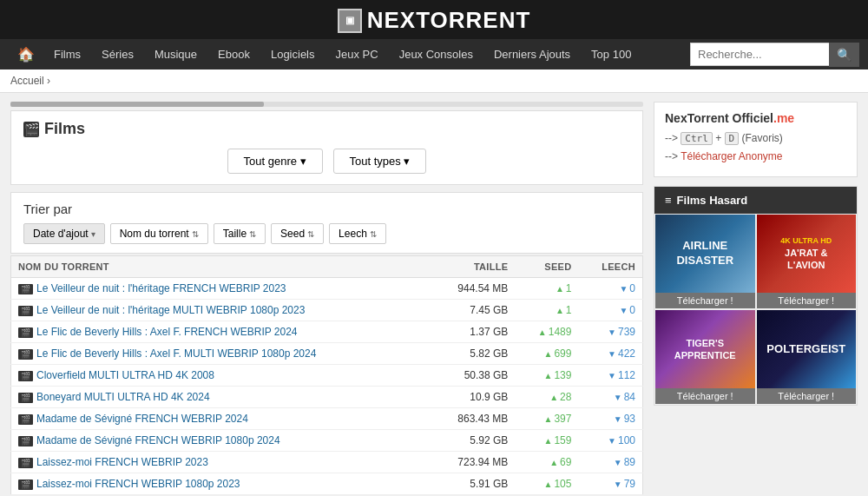 This screenshot has width=868, height=496. Describe the element at coordinates (326, 162) in the screenshot. I see `filters-row: Tout genre ▾ Tout types ▾` at that location.